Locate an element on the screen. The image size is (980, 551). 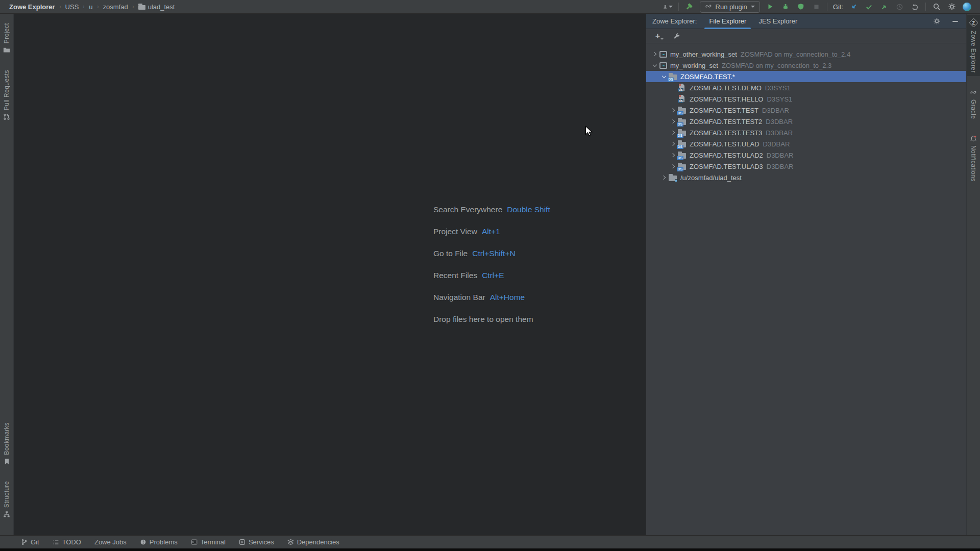
tool-window-settings-gear-icon is located at coordinates (937, 21).